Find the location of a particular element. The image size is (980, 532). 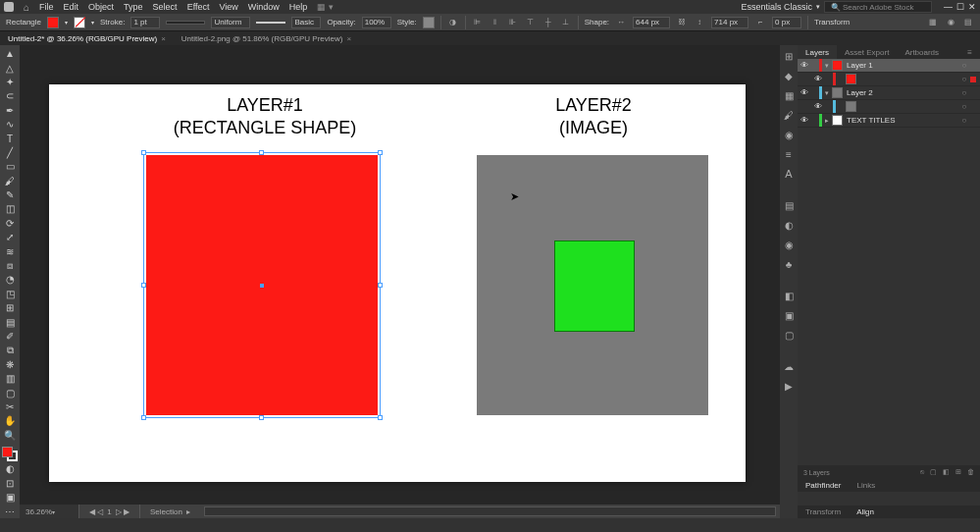

curvature-tool: ∿ is located at coordinates (10, 124).